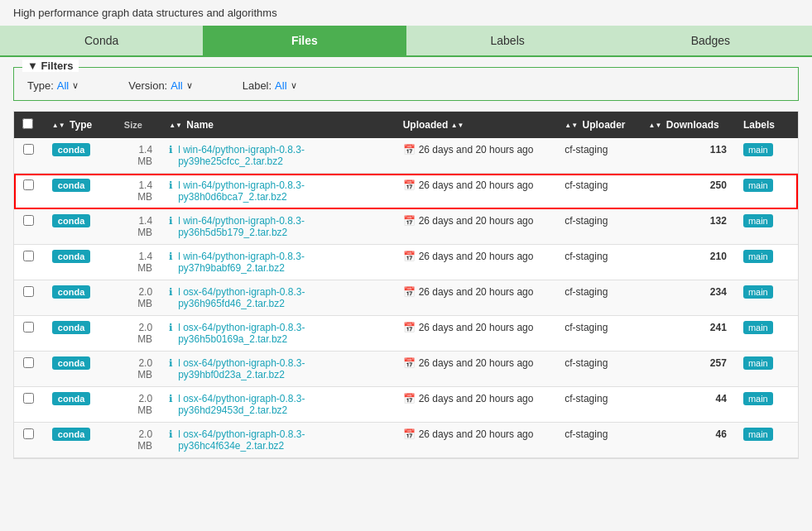 The width and height of the screenshot is (812, 531). I want to click on row-downloads-cell: 210, so click(688, 263).